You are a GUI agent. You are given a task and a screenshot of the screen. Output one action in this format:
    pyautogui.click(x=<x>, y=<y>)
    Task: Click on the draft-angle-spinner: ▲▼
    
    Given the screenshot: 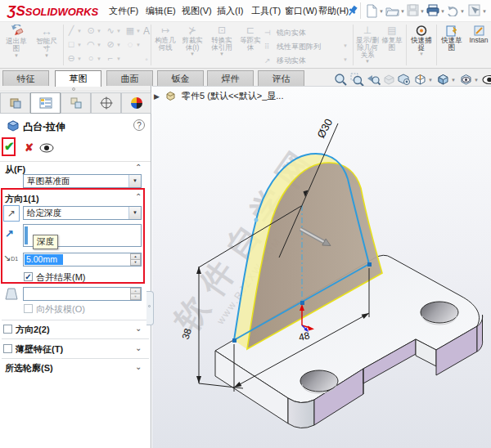 What is the action you would take?
    pyautogui.click(x=82, y=294)
    